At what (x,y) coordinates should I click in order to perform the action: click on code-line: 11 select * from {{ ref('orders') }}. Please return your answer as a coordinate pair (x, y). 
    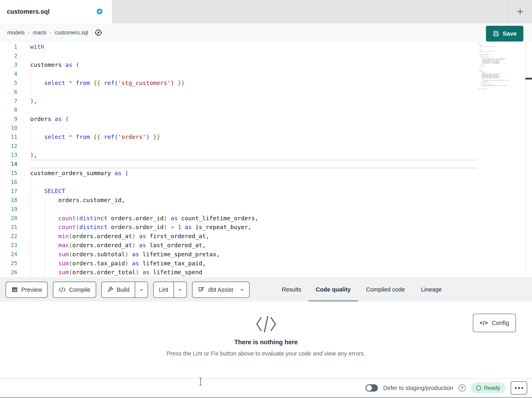
    Looking at the image, I should click on (266, 137).